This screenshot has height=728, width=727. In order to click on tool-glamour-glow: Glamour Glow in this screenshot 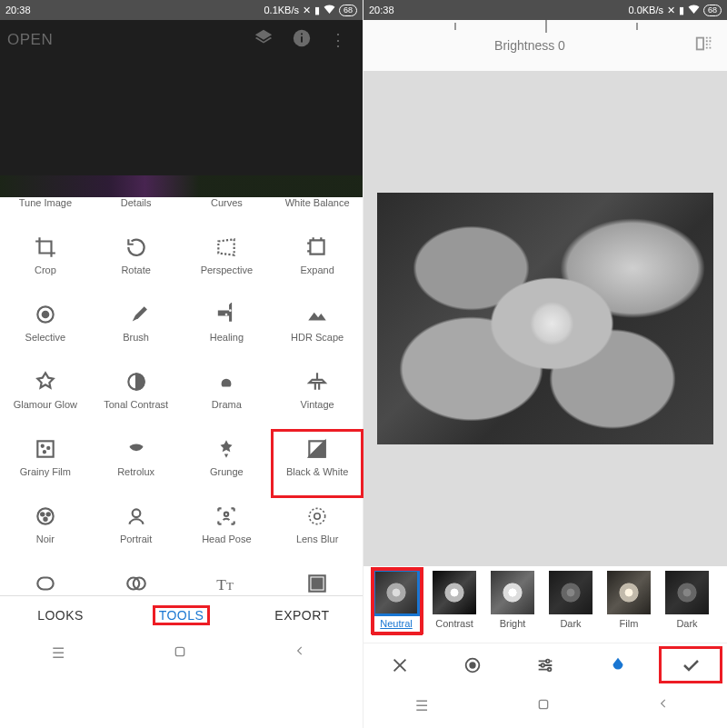, I will do `click(45, 396)`.